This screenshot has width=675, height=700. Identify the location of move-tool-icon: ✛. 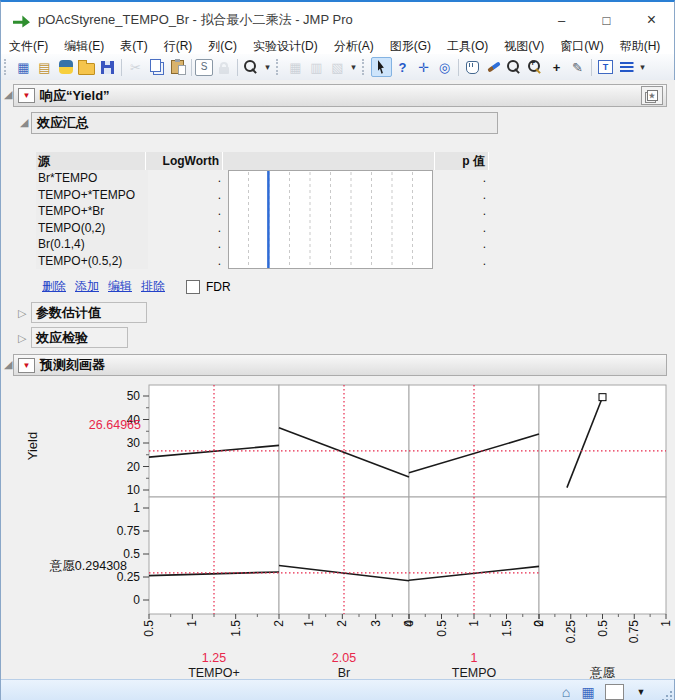
(424, 67).